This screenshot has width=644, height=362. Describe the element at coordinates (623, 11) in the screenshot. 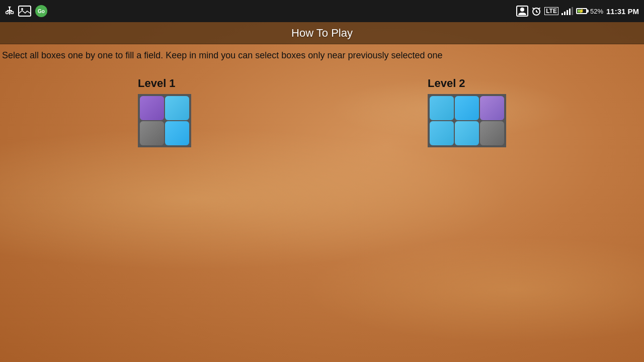

I see `time-display: 11:31 PM` at that location.